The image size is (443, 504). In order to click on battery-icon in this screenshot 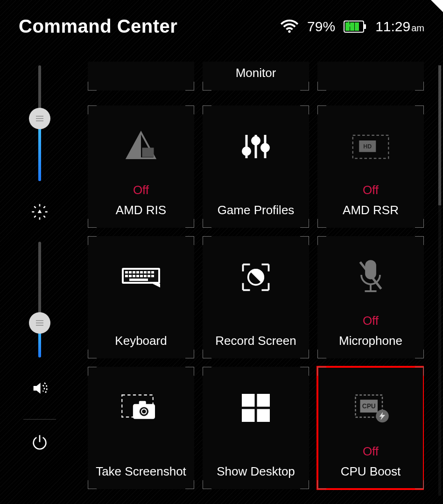, I will do `click(355, 27)`.